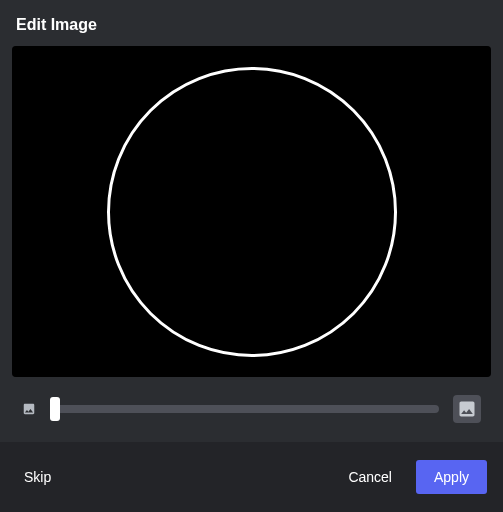  Describe the element at coordinates (370, 477) in the screenshot. I see `cancel-button: Cancel` at that location.